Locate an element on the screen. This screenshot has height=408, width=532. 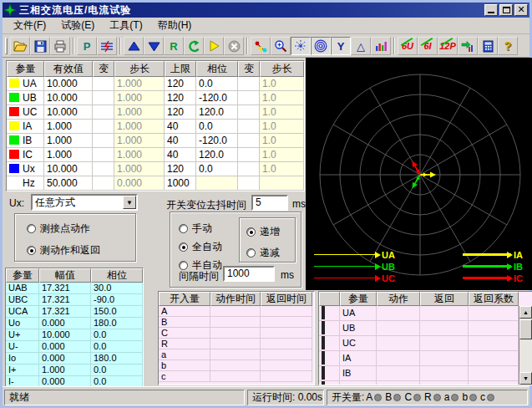
polar-grid-button is located at coordinates (301, 46).